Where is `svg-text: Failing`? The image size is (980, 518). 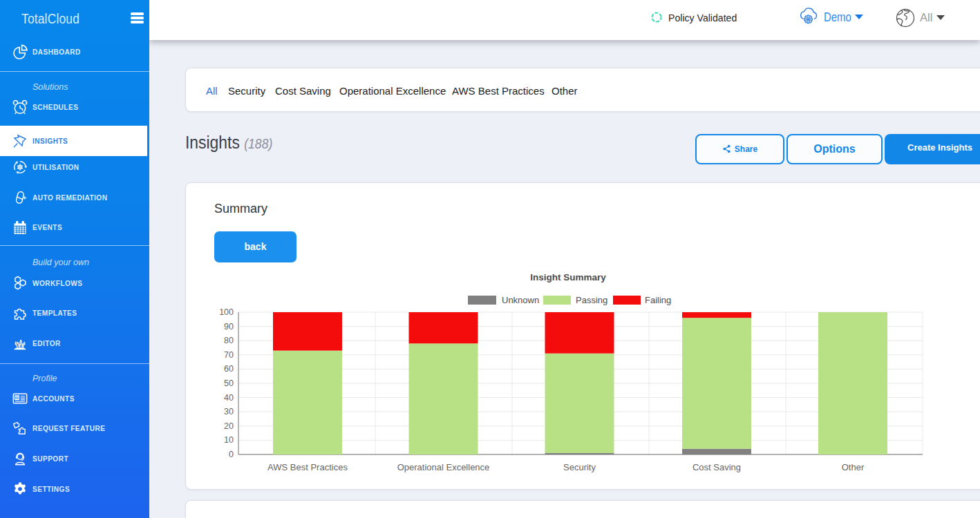
svg-text: Failing is located at coordinates (658, 300).